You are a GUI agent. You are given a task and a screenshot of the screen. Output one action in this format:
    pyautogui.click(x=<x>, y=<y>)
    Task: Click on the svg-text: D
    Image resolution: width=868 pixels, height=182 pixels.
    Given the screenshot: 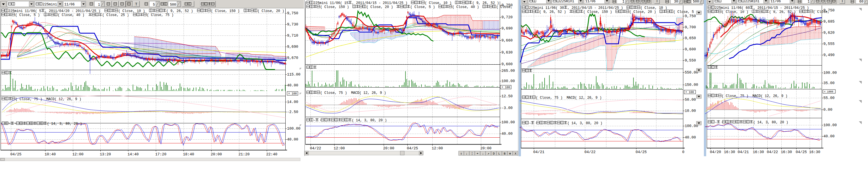 What is the action you would take?
    pyautogui.click(x=494, y=154)
    